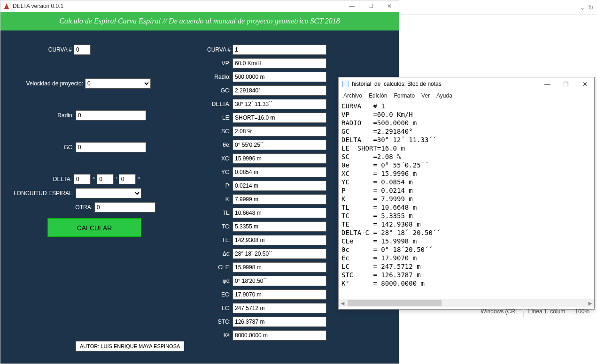 The height and width of the screenshot is (364, 597). I want to click on status-encoding: Windows (CRL, so click(500, 312).